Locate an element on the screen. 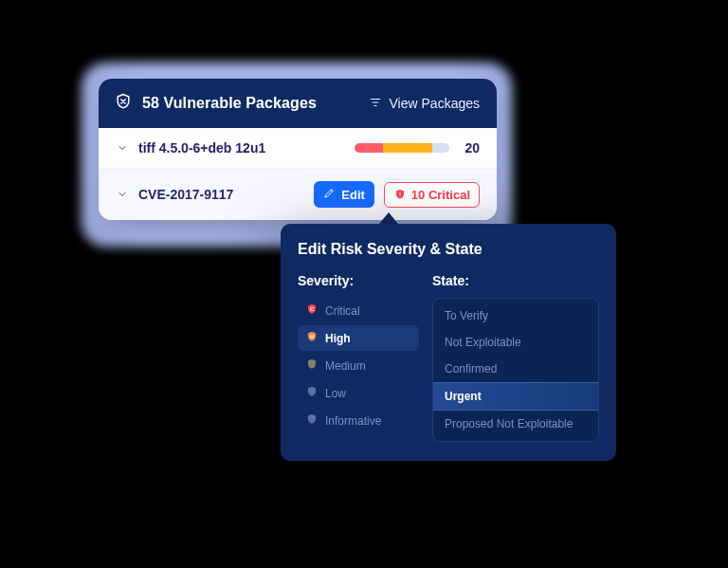 This screenshot has width=728, height=568. severity-heading: Severity: is located at coordinates (358, 281).